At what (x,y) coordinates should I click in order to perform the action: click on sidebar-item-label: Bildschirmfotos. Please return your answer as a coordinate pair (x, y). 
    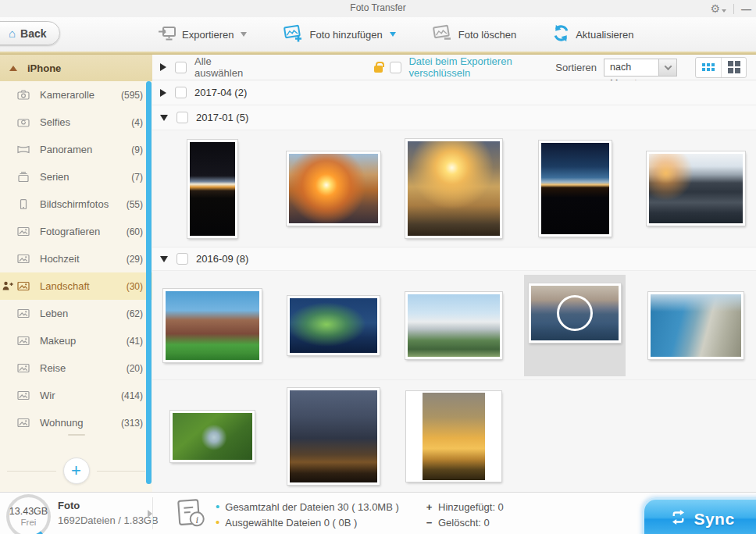
    Looking at the image, I should click on (74, 205).